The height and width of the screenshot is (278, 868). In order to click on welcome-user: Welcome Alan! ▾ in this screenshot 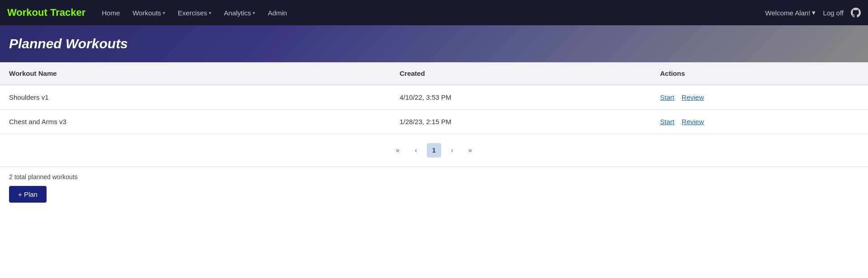, I will do `click(791, 13)`.